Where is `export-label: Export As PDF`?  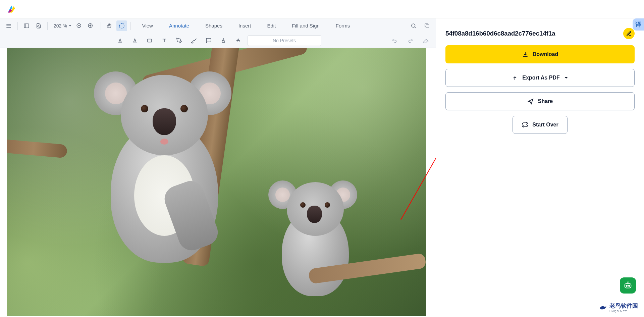
export-label: Export As PDF is located at coordinates (541, 78).